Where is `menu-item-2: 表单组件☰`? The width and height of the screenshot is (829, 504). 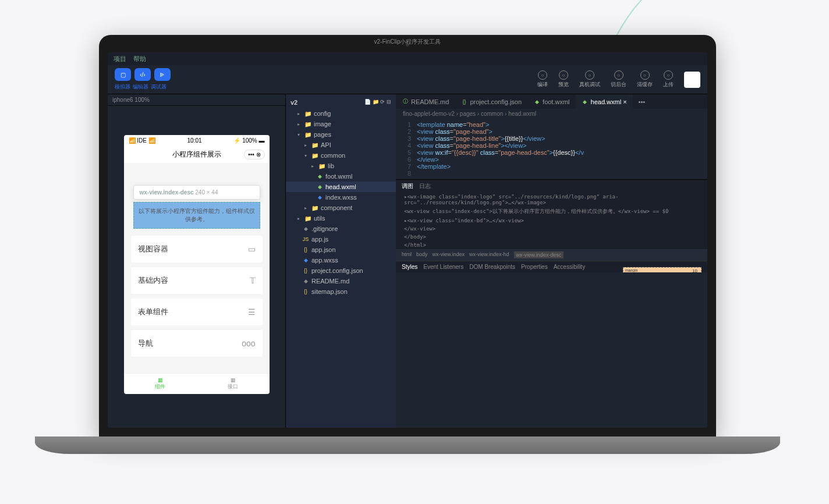 menu-item-2: 表单组件☰ is located at coordinates (197, 312).